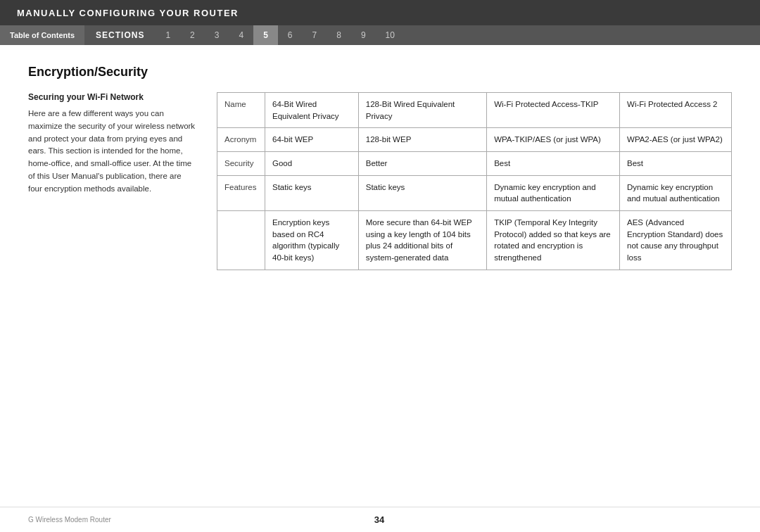  Describe the element at coordinates (113, 97) in the screenshot. I see `left-subtitle: Securing your Wi-Fi Network` at that location.